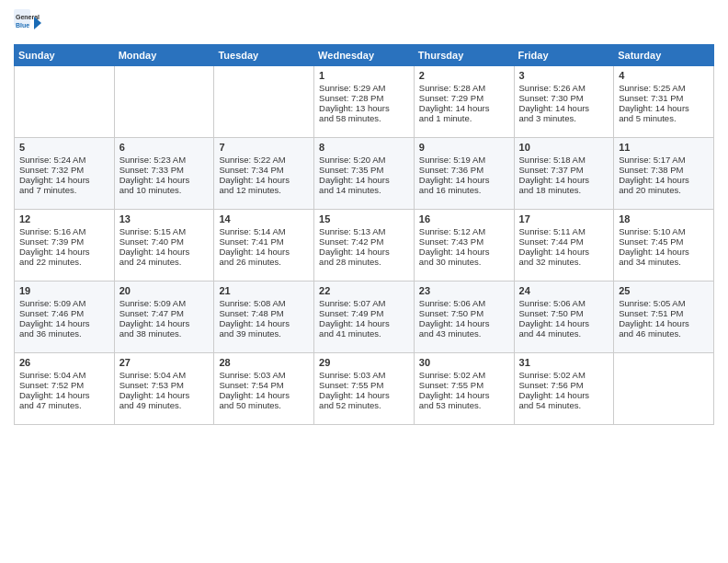 The height and width of the screenshot is (563, 728). I want to click on day-info-line: and 43 minutes., so click(464, 333).